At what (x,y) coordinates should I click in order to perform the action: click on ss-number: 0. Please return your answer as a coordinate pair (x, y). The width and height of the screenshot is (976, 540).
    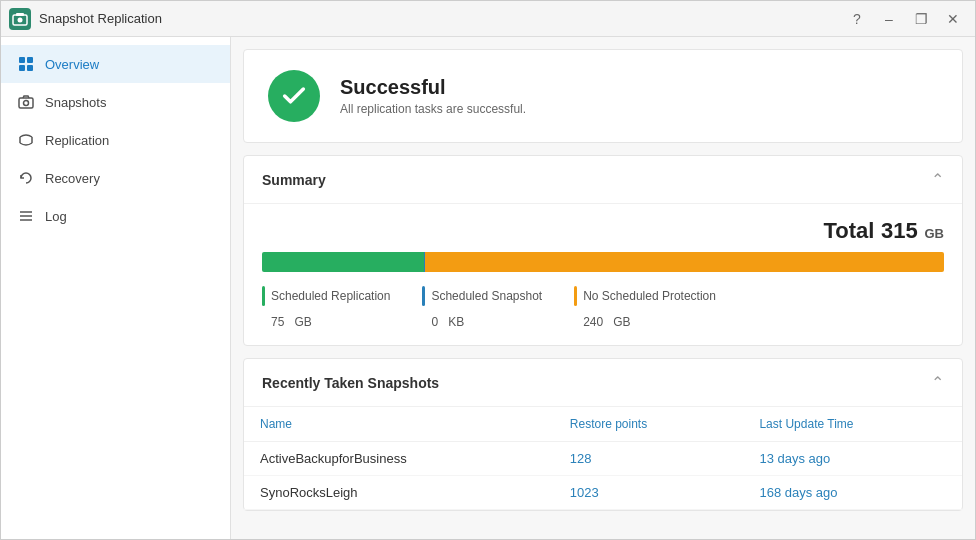
    Looking at the image, I should click on (434, 322).